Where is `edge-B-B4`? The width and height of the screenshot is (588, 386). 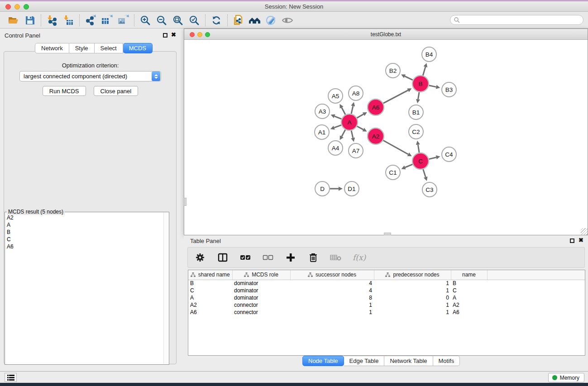
edge-B-B4 is located at coordinates (424, 71).